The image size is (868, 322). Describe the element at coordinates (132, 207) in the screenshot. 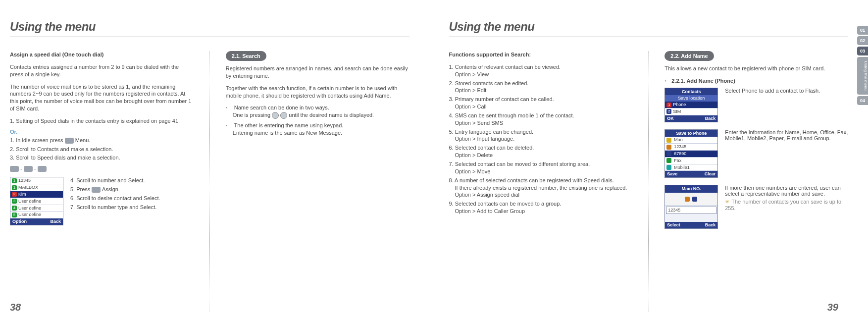

I see `step-7: 7. Scroll to number type and Select.` at that location.